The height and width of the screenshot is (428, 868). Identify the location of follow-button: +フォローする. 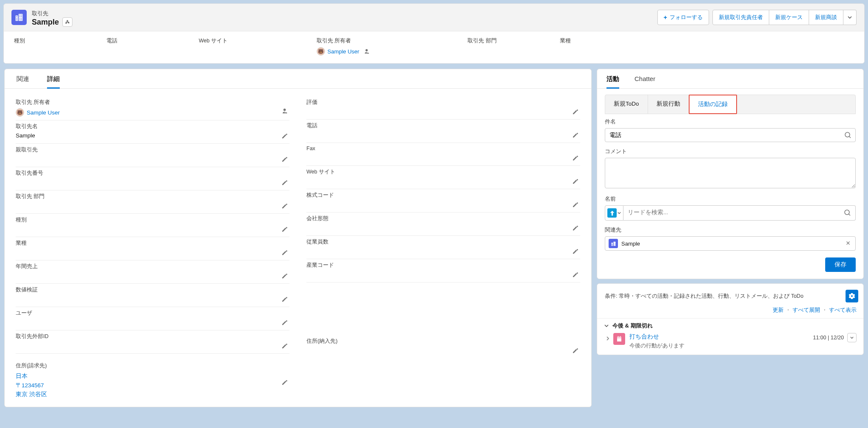
(683, 17).